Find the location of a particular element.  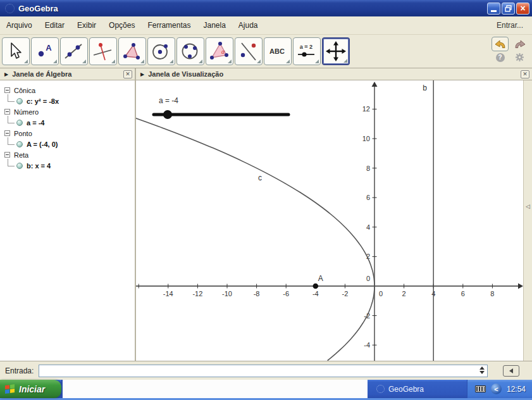

tree-group-reta: Reta is located at coordinates (67, 154).